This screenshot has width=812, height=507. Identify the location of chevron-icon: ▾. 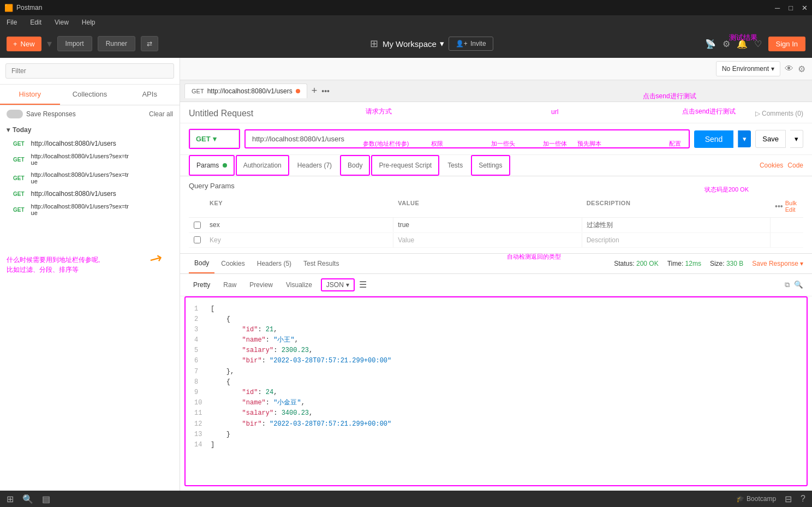
(8, 130).